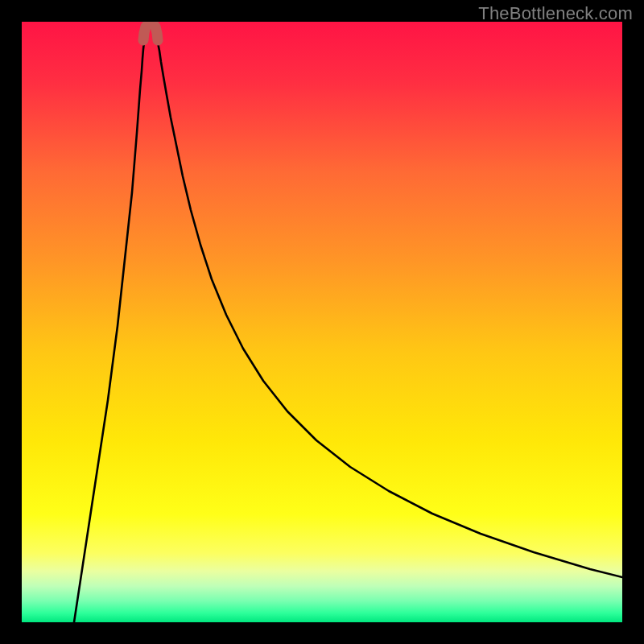 This screenshot has width=644, height=644. Describe the element at coordinates (555, 14) in the screenshot. I see `watermark-text: TheBottleneck.com` at that location.